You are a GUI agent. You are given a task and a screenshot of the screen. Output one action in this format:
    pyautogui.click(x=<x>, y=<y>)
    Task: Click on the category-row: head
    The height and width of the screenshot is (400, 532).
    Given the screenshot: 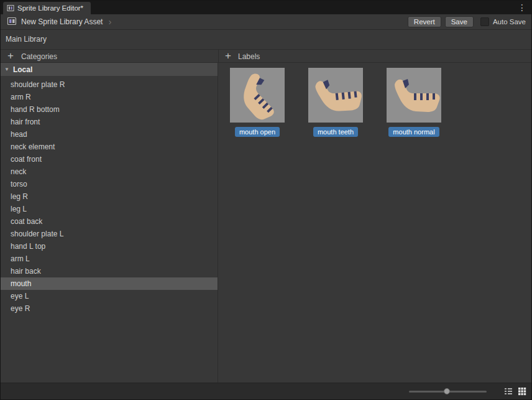 What is the action you would take?
    pyautogui.click(x=109, y=134)
    